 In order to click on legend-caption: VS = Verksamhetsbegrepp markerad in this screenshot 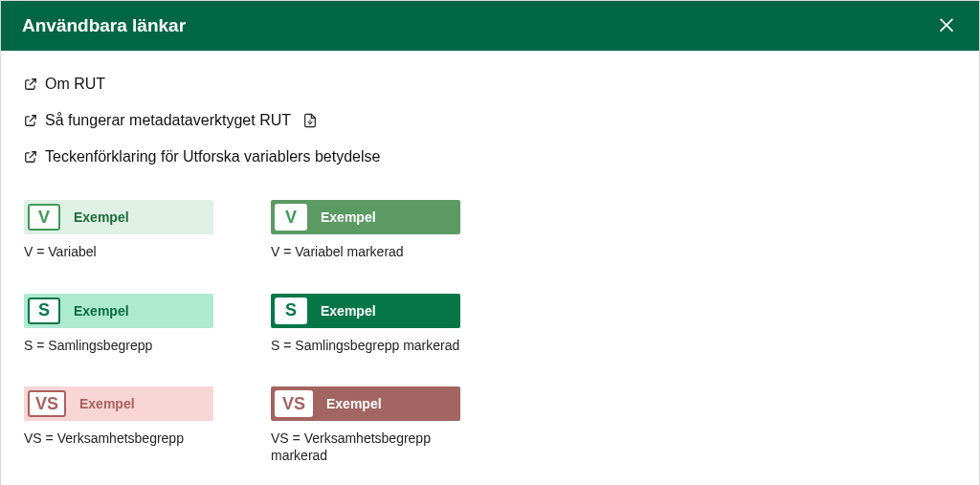, I will do `click(367, 448)`.